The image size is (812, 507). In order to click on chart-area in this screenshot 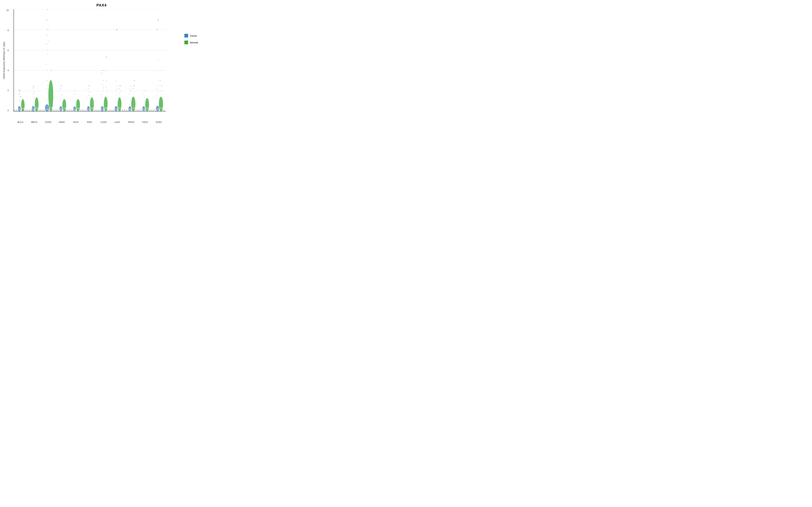, I will do `click(90, 60)`.